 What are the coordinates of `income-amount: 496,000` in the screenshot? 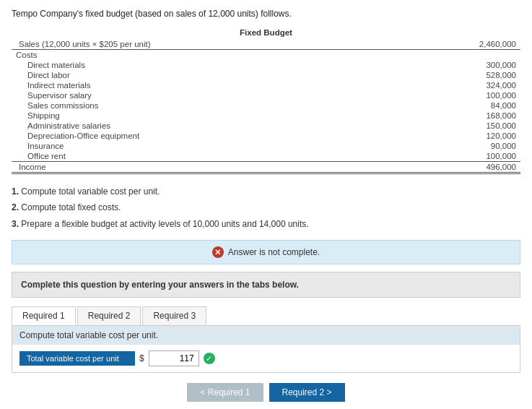 It's located at (477, 168).